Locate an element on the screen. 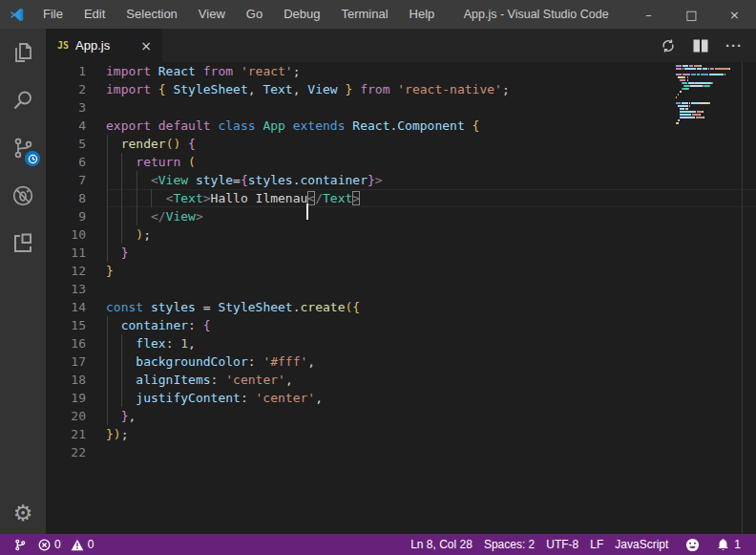  code-line-14: 14const styles = StyleSheet.create({ is located at coordinates (401, 308).